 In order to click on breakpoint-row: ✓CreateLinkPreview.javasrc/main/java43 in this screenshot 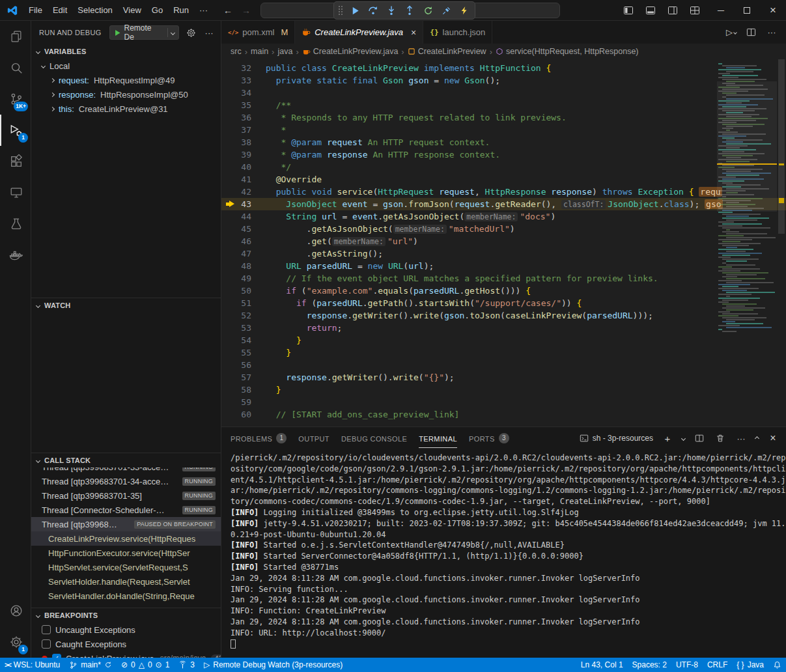, I will do `click(126, 654)`.